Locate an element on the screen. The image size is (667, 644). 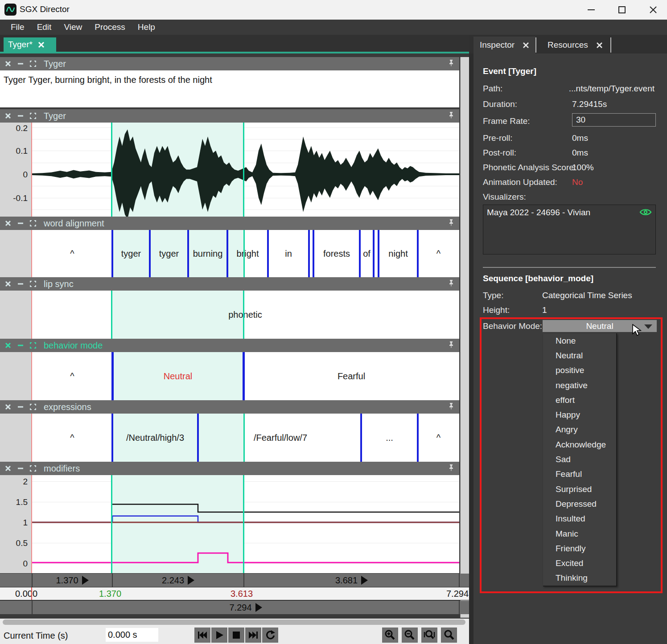
tab-resources: Resources is located at coordinates (575, 45).